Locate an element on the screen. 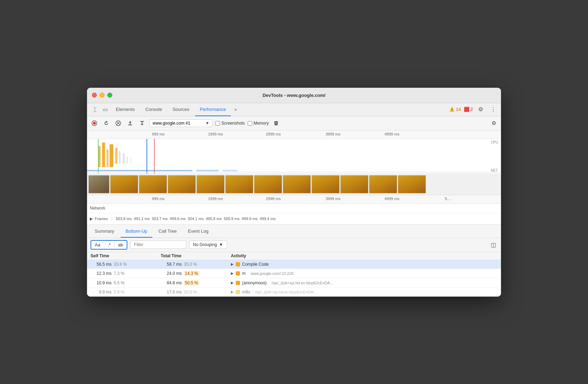 This screenshot has width=588, height=384. frame-time-5: 495.8 ms is located at coordinates (213, 219).